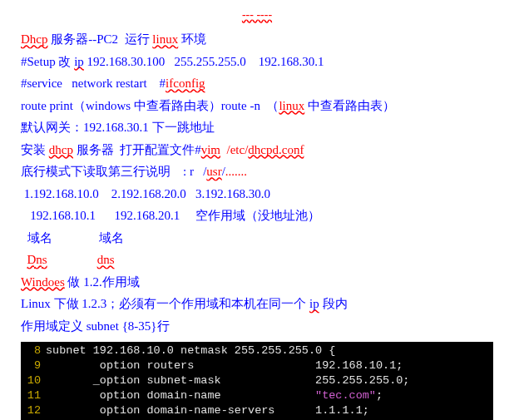 Image resolution: width=514 pixels, height=420 pixels. I want to click on text-segment: dns, so click(106, 259).